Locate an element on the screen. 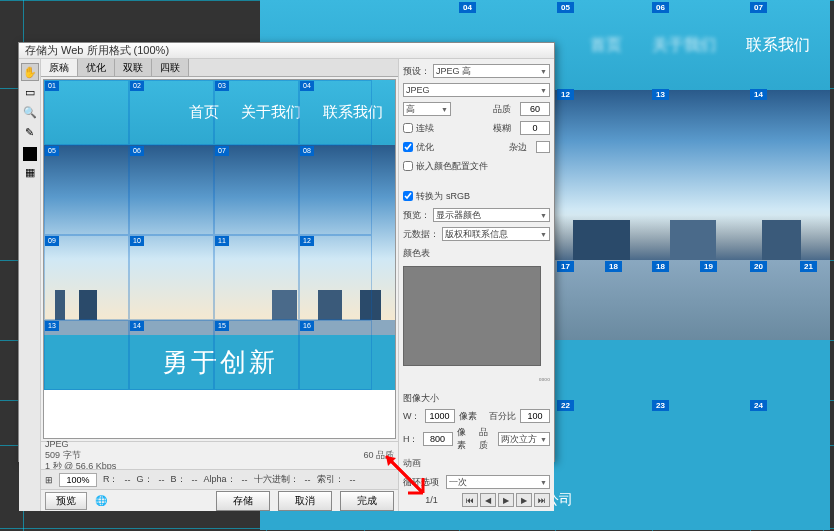 This screenshot has height=531, width=834. dialog-title: 存储为 Web 所用格式 (100%) is located at coordinates (97, 50).